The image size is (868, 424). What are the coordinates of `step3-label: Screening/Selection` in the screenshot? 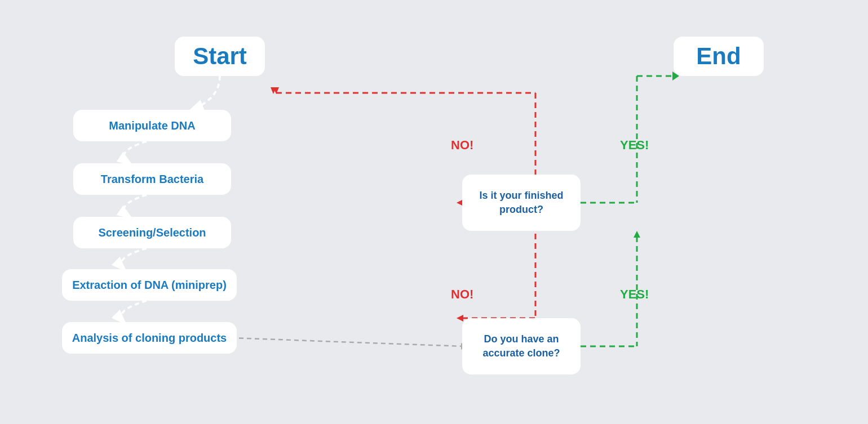 It's located at (152, 233).